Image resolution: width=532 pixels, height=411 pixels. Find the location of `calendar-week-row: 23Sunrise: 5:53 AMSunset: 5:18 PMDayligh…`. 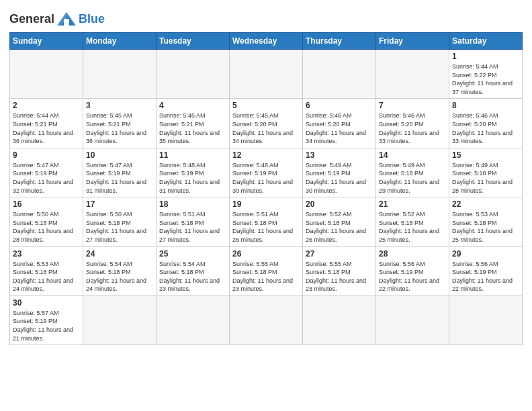

calendar-week-row: 23Sunrise: 5:53 AMSunset: 5:18 PMDayligh… is located at coordinates (266, 271).